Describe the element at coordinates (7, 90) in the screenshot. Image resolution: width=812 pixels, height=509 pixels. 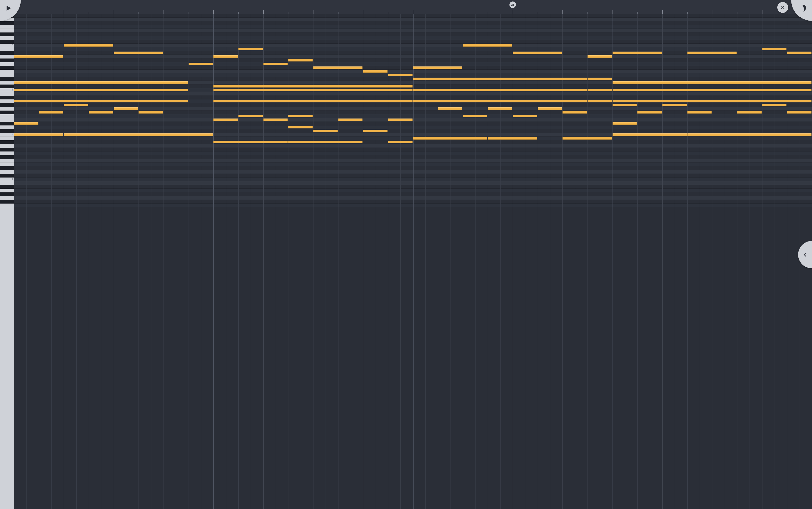
I see `piano-key: 6` at that location.